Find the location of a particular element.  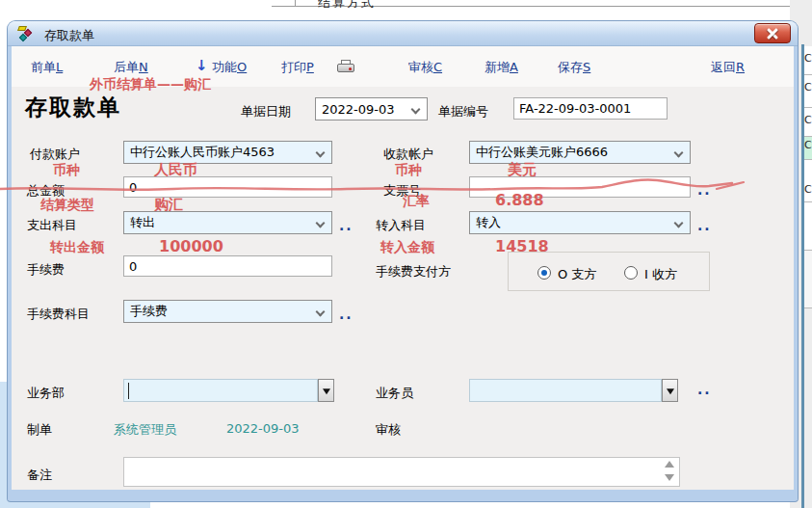

doc-no-label: 单据编号 is located at coordinates (463, 112).